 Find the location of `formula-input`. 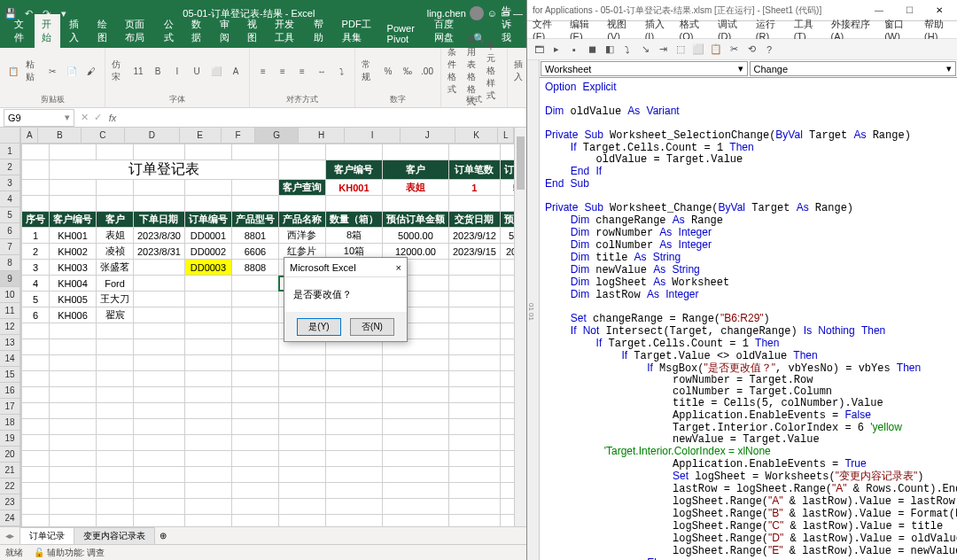

formula-input is located at coordinates (323, 118).